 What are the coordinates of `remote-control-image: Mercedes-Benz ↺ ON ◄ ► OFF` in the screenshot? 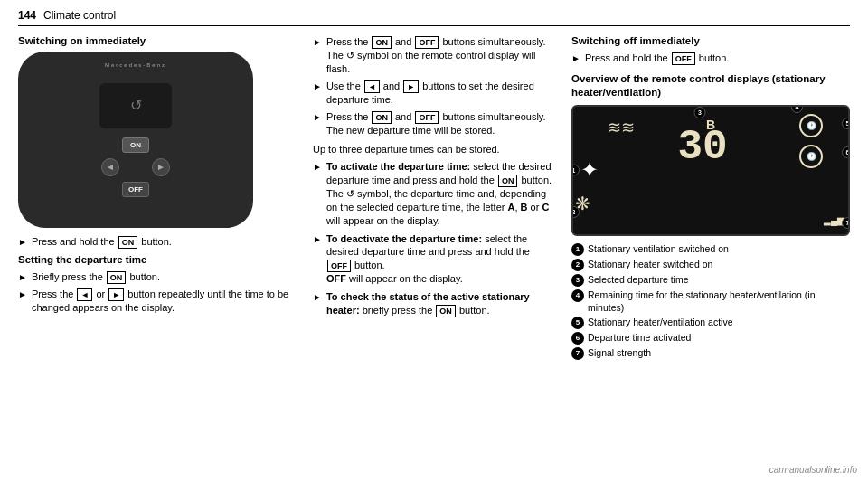 It's located at (136, 139).